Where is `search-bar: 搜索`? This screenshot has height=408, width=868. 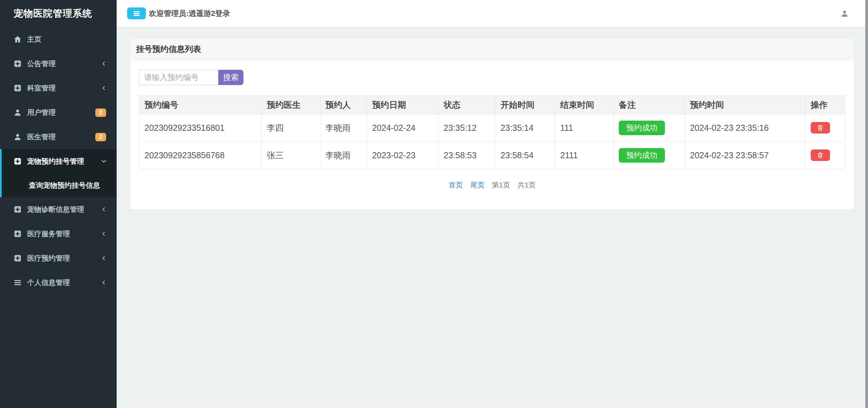
search-bar: 搜索 is located at coordinates (492, 77).